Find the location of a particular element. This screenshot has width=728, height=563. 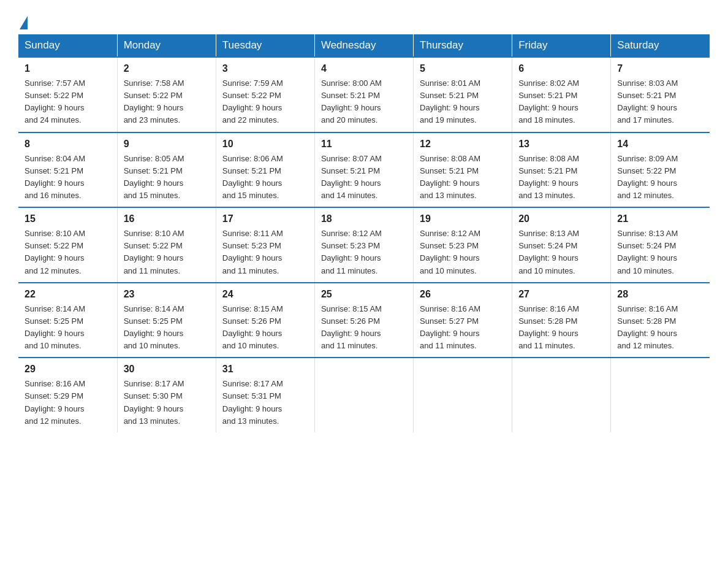

calendar-day-cell: 21 Sunrise: 8:13 AMSunset: 5:24 PMDaylig… is located at coordinates (661, 245).